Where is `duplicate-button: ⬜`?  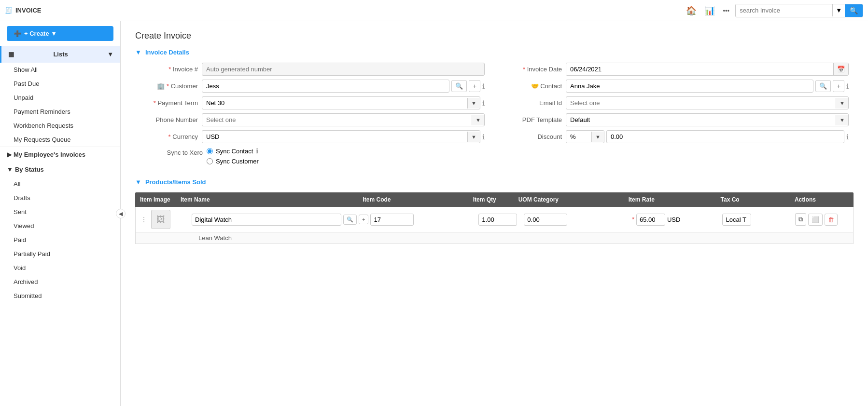 duplicate-button: ⬜ is located at coordinates (815, 220).